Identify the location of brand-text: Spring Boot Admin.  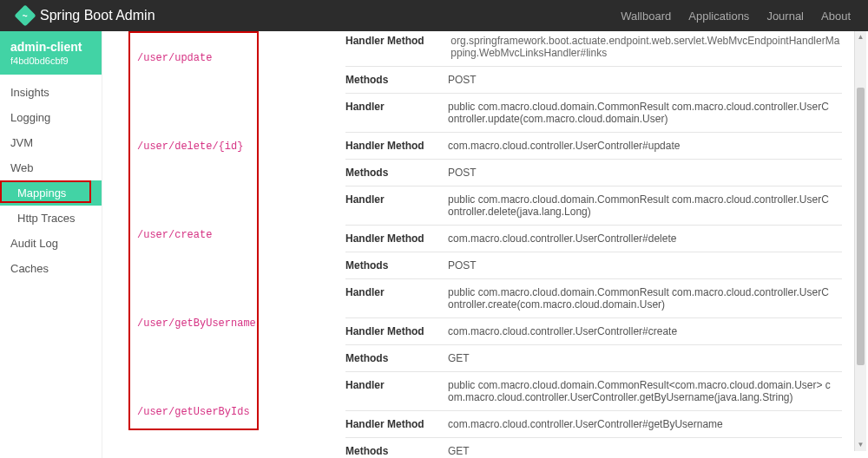
(97, 16).